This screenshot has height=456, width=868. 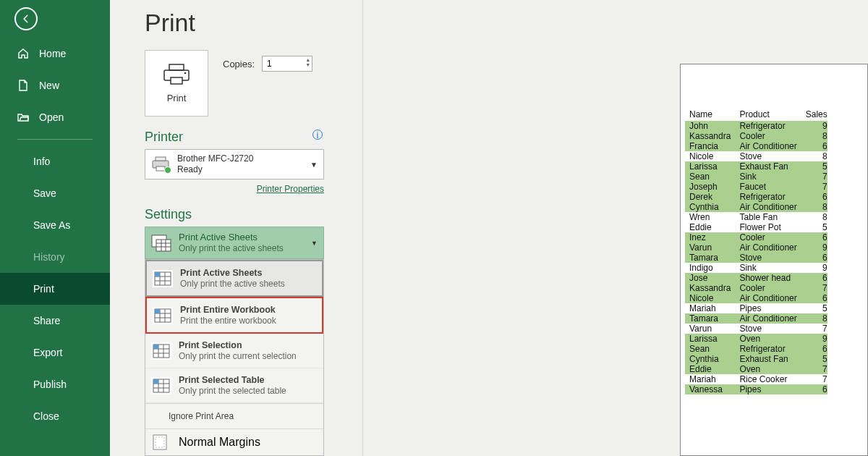 I want to click on sidebar-item-publish: Publish, so click(x=55, y=384).